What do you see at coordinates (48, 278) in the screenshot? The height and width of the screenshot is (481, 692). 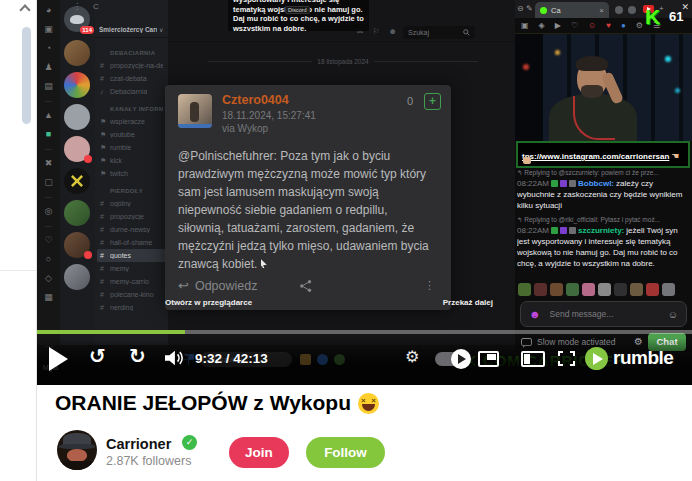 I see `dock-icon: ◇` at bounding box center [48, 278].